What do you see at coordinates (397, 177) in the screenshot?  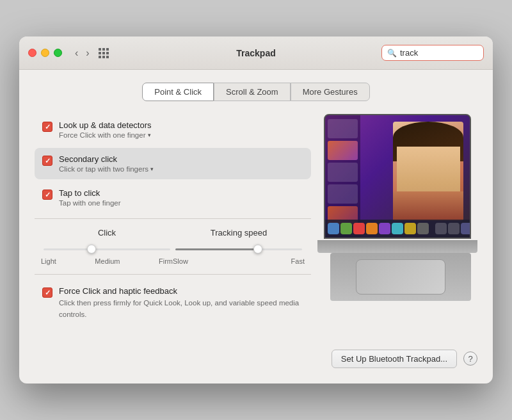 I see `macbook-screen` at bounding box center [397, 177].